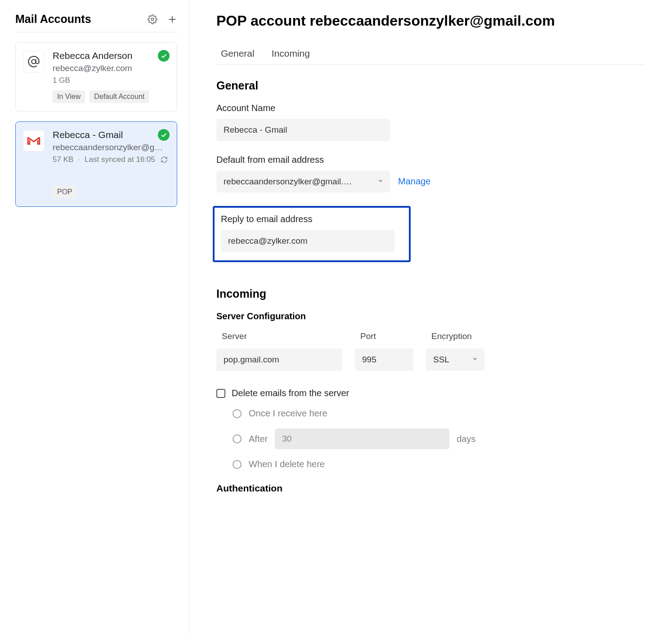  I want to click on label-after: After, so click(258, 439).